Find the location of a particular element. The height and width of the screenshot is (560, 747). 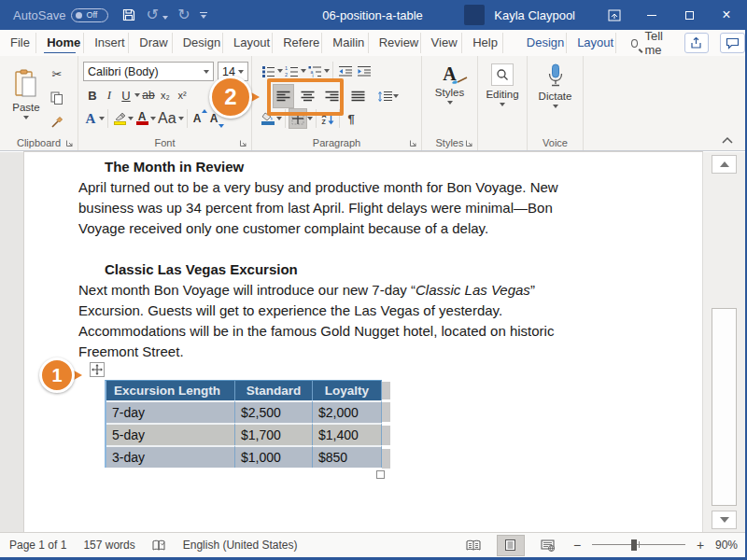

table-row: 5-day$1,700$1,400 is located at coordinates (245, 434).